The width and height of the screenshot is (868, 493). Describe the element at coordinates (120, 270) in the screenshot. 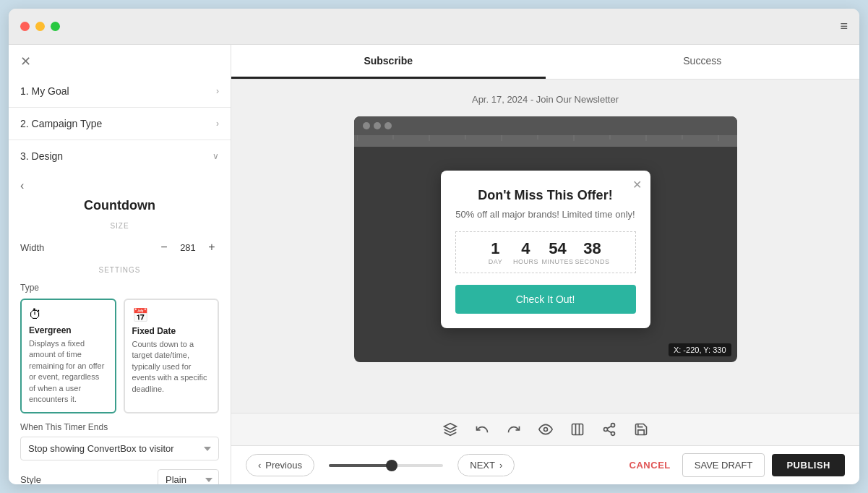

I see `settings-section-label: SETTINGS` at that location.